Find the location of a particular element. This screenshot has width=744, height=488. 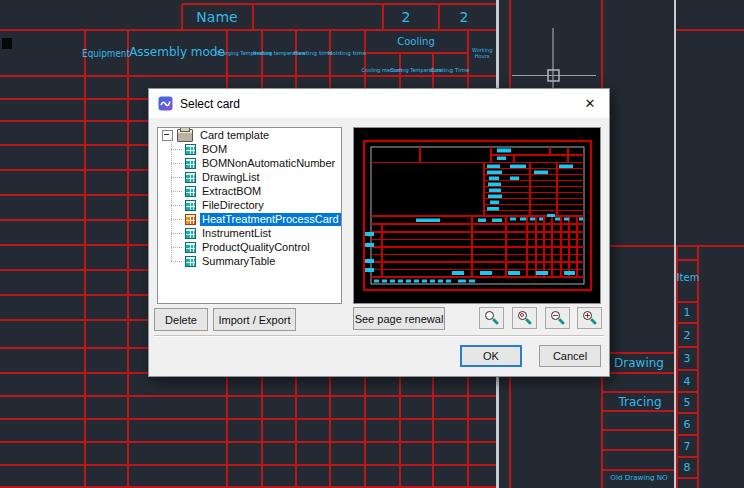

tree-root-row: Card template is located at coordinates (251, 136).